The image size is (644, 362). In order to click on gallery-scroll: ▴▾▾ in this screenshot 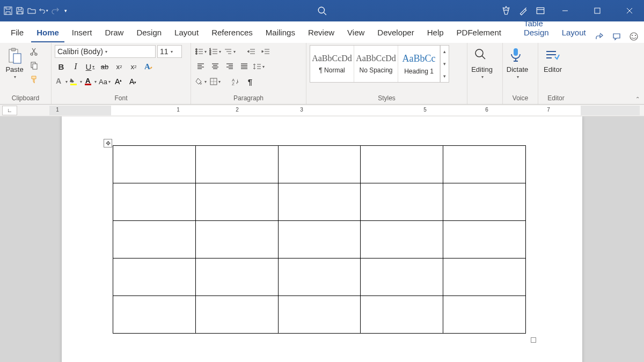, I will do `click(444, 64)`.